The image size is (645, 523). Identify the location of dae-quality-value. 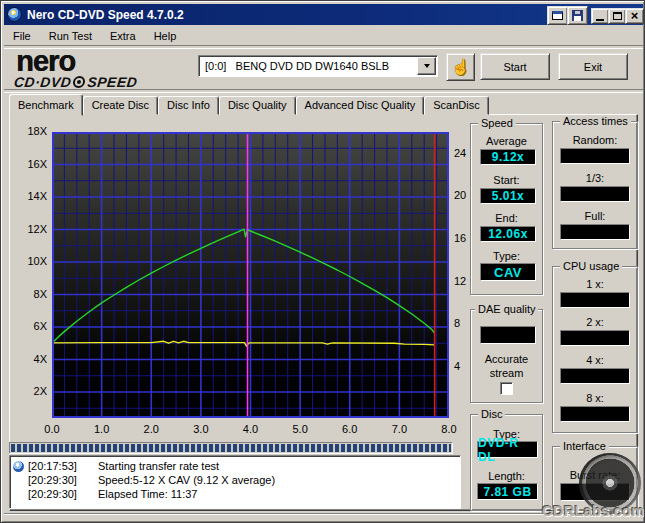
(508, 335).